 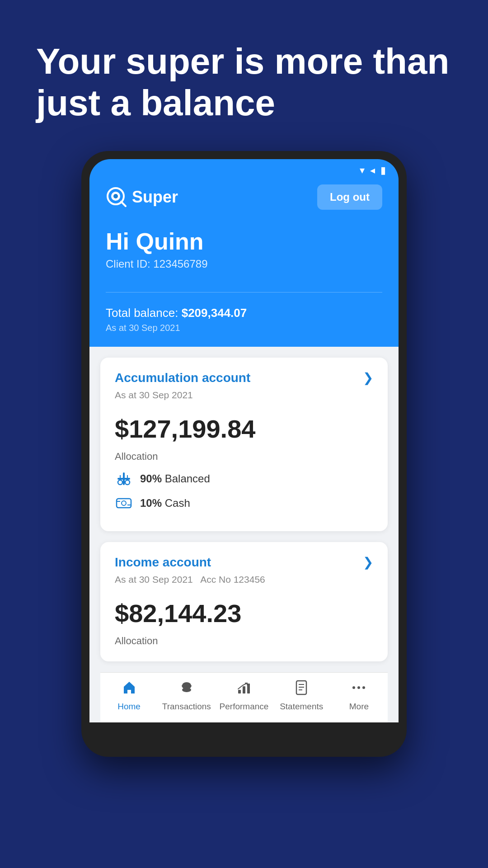 I want to click on accumulation-account-card: Accumulation account ❯ As at 30 Sep 2021…, so click(x=244, y=444).